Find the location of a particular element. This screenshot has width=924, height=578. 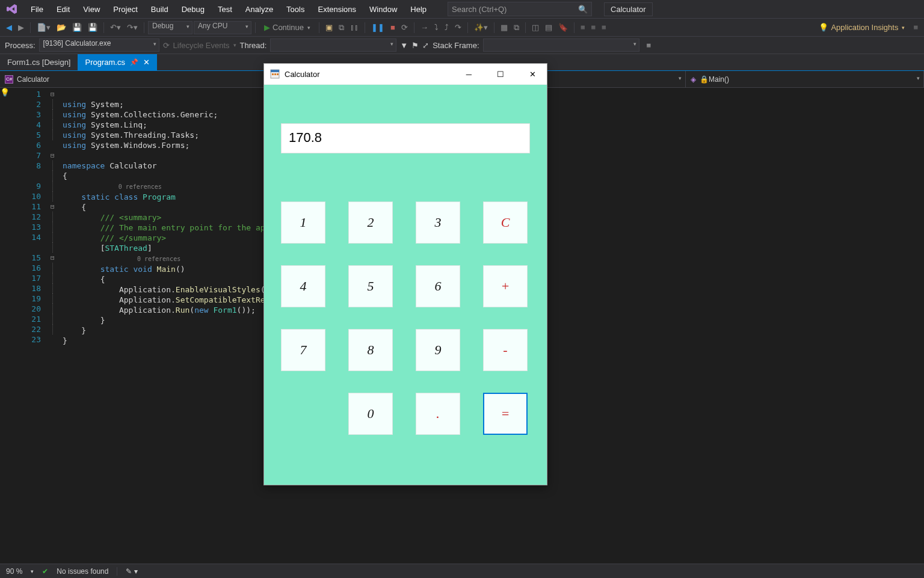

menu-build: Build is located at coordinates (160, 10).